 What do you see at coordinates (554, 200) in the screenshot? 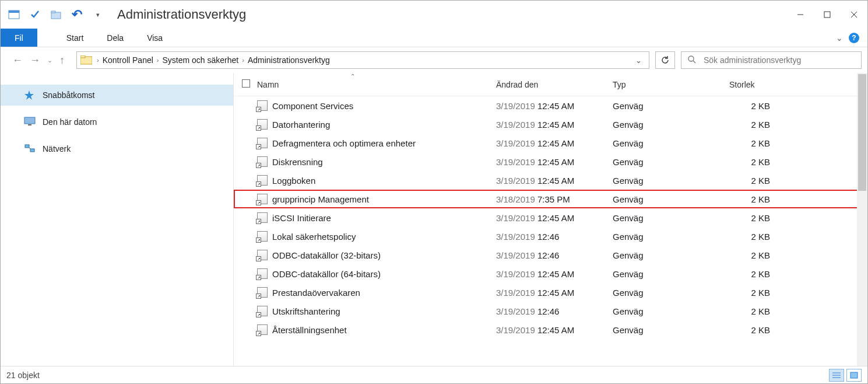
I see `file-date: 3/18/2019 7:35 PM` at bounding box center [554, 200].